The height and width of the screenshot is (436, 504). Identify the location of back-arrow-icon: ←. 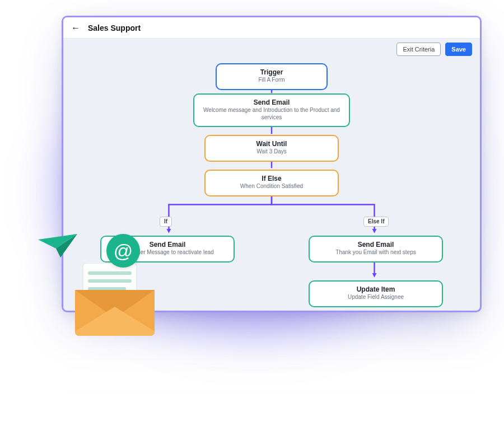
(76, 28).